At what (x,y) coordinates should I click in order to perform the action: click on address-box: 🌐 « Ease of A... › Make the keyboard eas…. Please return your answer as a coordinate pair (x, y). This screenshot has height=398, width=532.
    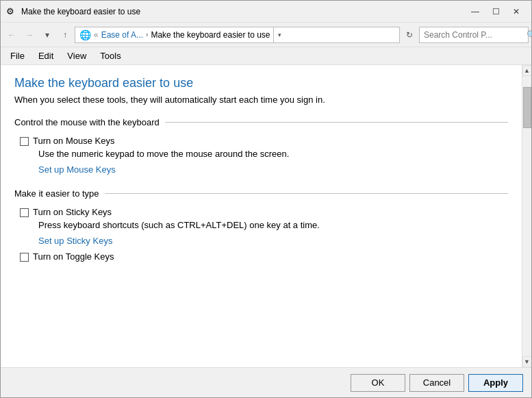
    Looking at the image, I should click on (237, 35).